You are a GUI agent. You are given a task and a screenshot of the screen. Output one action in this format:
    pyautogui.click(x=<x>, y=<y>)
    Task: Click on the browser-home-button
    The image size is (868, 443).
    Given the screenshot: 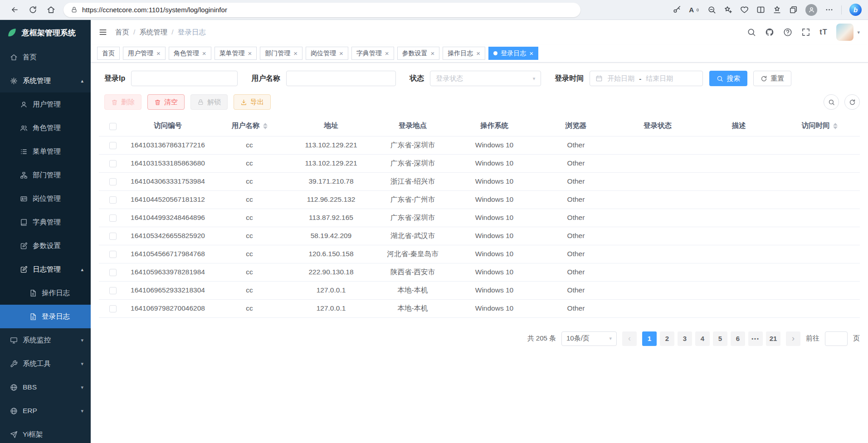 What is the action you would take?
    pyautogui.click(x=51, y=10)
    